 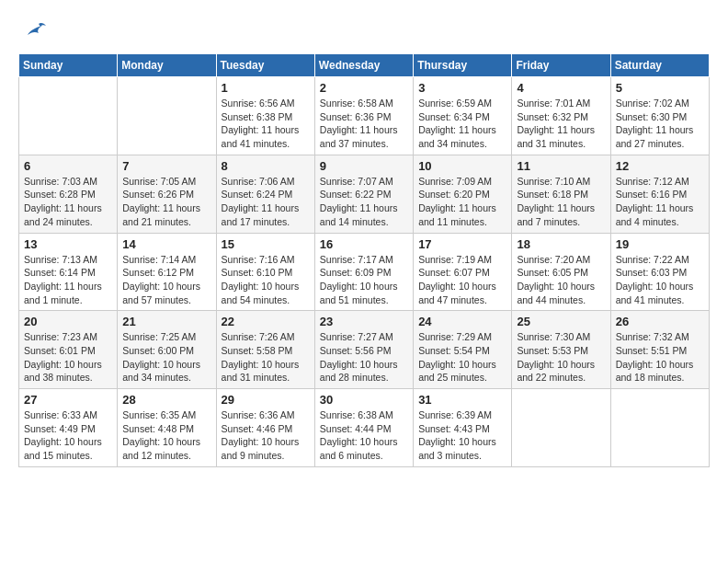 What do you see at coordinates (462, 399) in the screenshot?
I see `day-number: 31` at bounding box center [462, 399].